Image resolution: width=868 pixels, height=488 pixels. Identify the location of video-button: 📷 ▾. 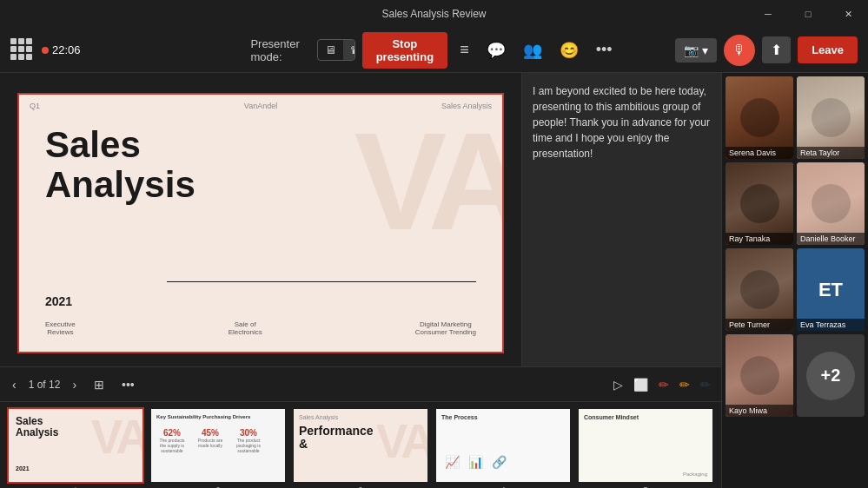
(696, 50).